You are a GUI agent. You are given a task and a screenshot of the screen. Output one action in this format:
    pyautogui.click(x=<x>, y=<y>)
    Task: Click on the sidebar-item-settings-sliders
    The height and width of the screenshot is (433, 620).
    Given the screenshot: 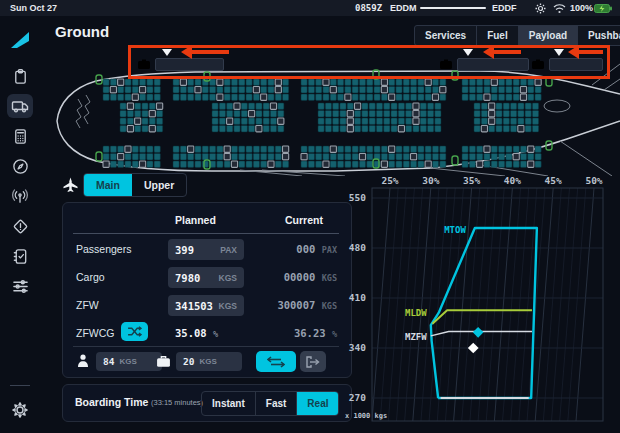 What is the action you would take?
    pyautogui.click(x=20, y=286)
    